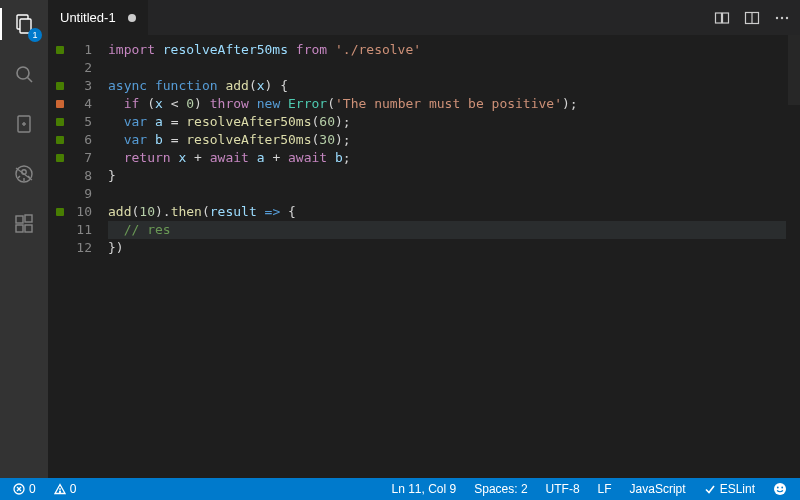  Describe the element at coordinates (24, 489) in the screenshot. I see `status-errors: 0` at that location.